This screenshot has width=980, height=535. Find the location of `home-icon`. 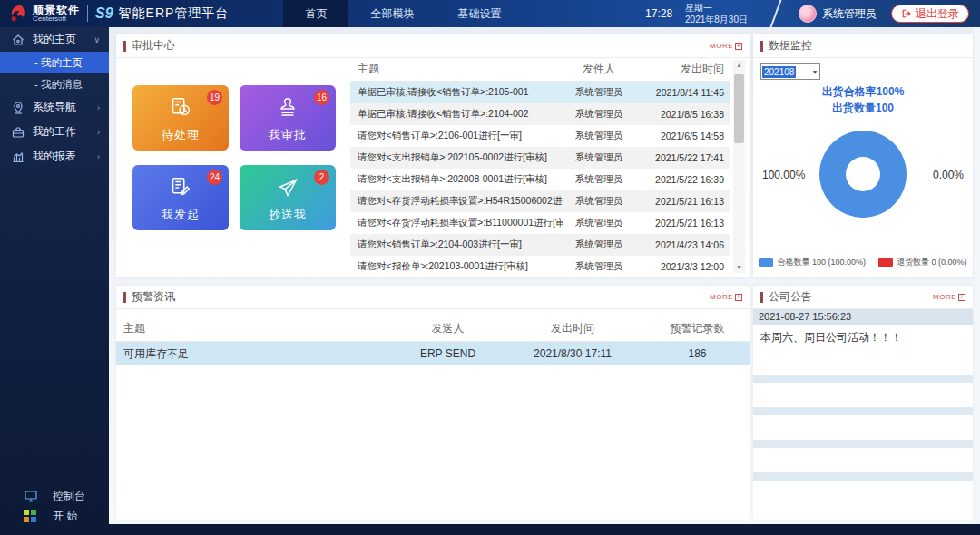

home-icon is located at coordinates (18, 40).